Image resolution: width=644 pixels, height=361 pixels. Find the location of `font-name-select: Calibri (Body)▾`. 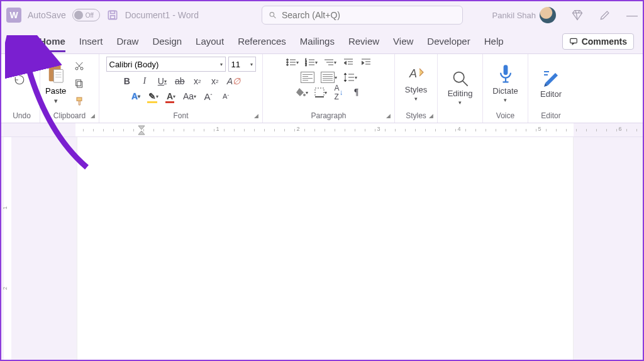

font-name-select: Calibri (Body)▾ is located at coordinates (166, 64).